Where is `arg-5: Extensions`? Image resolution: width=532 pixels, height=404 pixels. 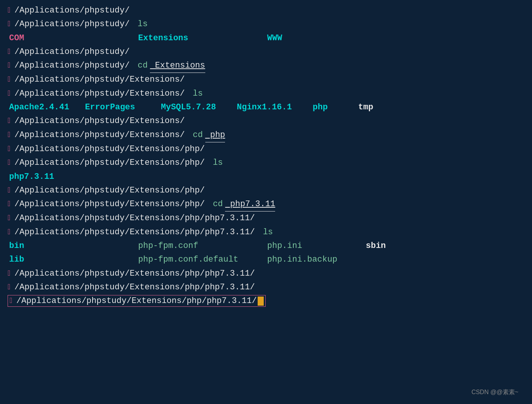 arg-5: Extensions is located at coordinates (178, 66).